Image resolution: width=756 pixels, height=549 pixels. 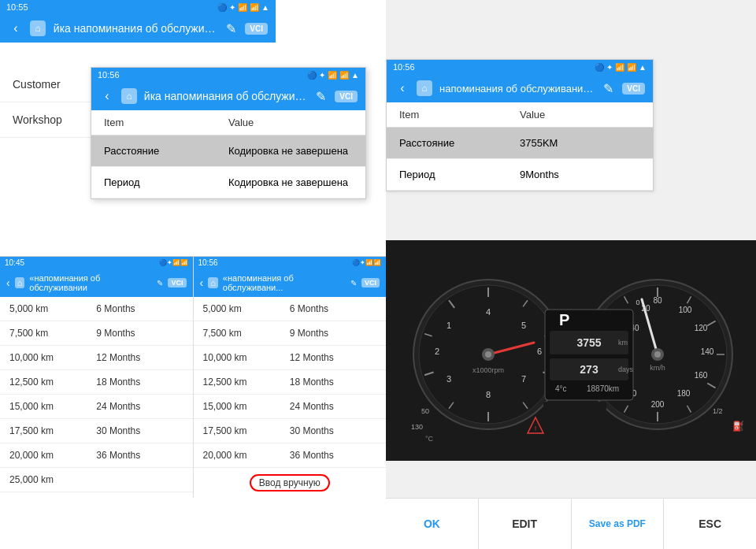 What do you see at coordinates (16, 28) in the screenshot?
I see `back-icon-1: ‹` at bounding box center [16, 28].